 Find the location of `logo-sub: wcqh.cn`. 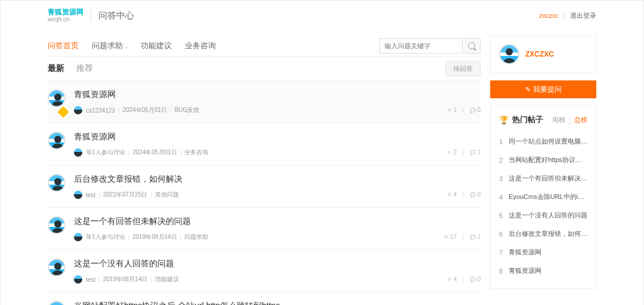

logo-sub: wcqh.cn is located at coordinates (66, 19).